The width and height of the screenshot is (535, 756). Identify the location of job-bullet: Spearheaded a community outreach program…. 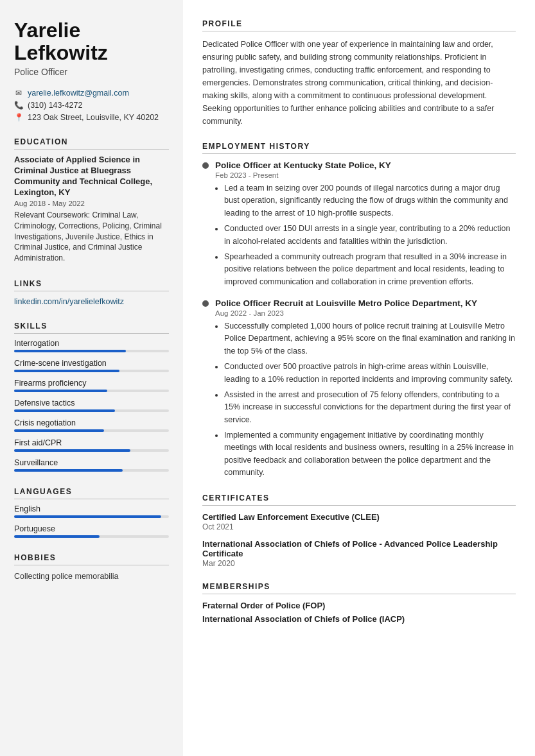
(370, 270).